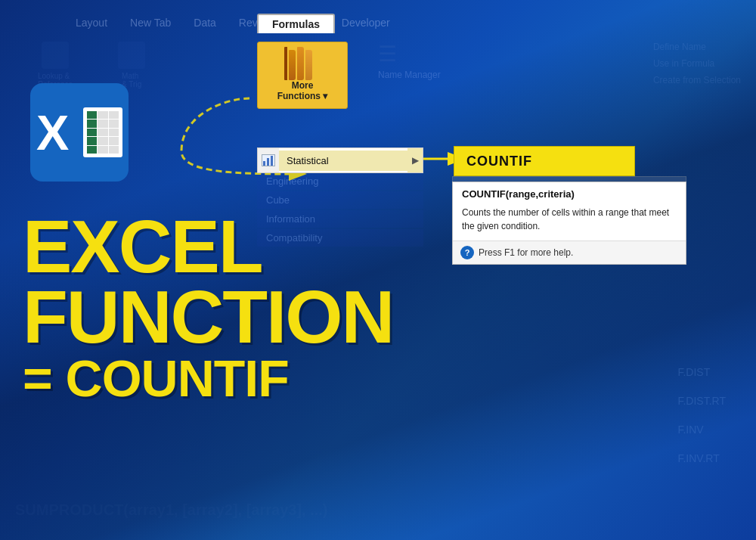 The height and width of the screenshot is (540, 756). Describe the element at coordinates (286, 64) in the screenshot. I see `book-spine` at that location.